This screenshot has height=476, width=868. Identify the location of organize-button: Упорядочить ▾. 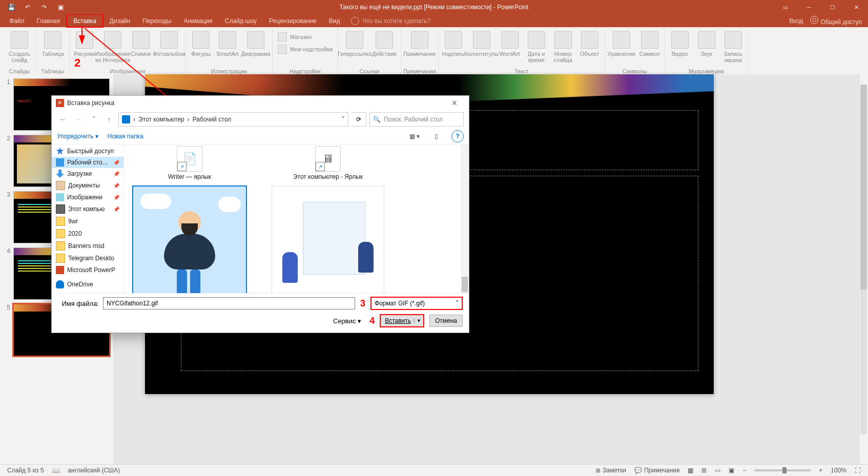
(78, 136).